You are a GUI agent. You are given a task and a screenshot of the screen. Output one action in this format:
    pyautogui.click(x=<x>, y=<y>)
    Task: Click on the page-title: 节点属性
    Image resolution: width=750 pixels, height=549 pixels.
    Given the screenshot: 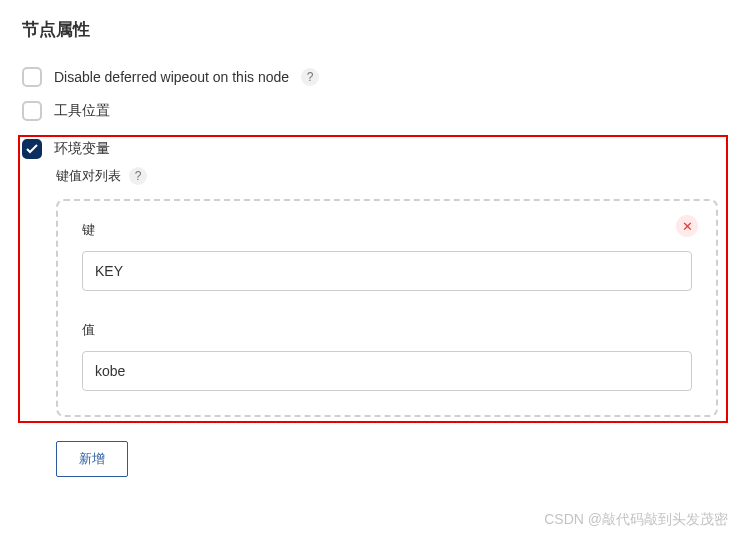 What is the action you would take?
    pyautogui.click(x=375, y=30)
    